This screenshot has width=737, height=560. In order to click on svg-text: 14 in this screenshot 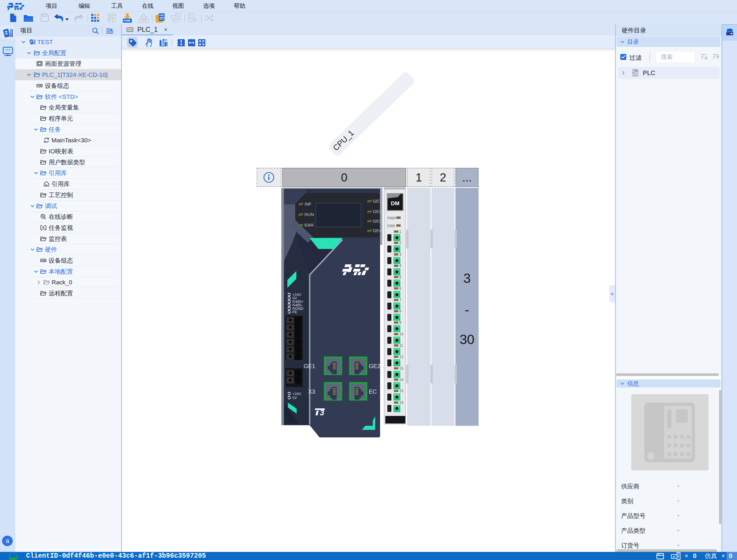, I will do `click(401, 379)`.